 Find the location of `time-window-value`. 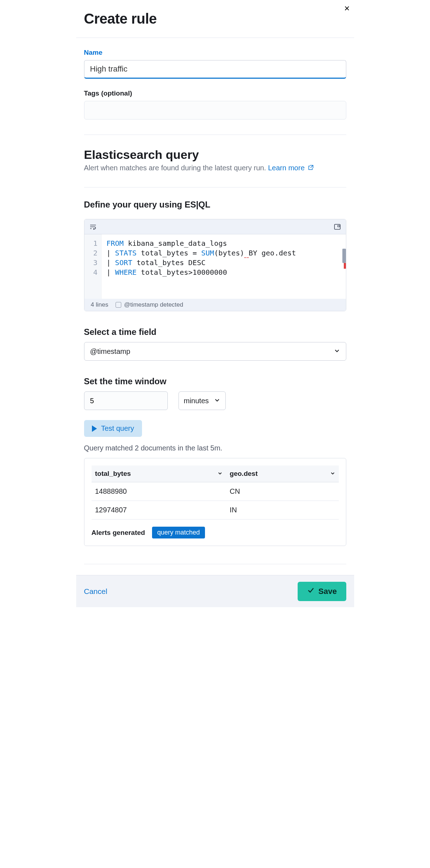

time-window-value is located at coordinates (126, 401).